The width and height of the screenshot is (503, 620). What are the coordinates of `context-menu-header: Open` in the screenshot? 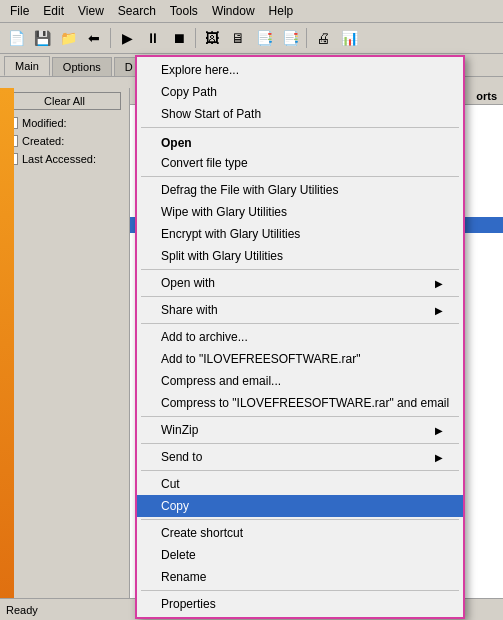 It's located at (300, 141).